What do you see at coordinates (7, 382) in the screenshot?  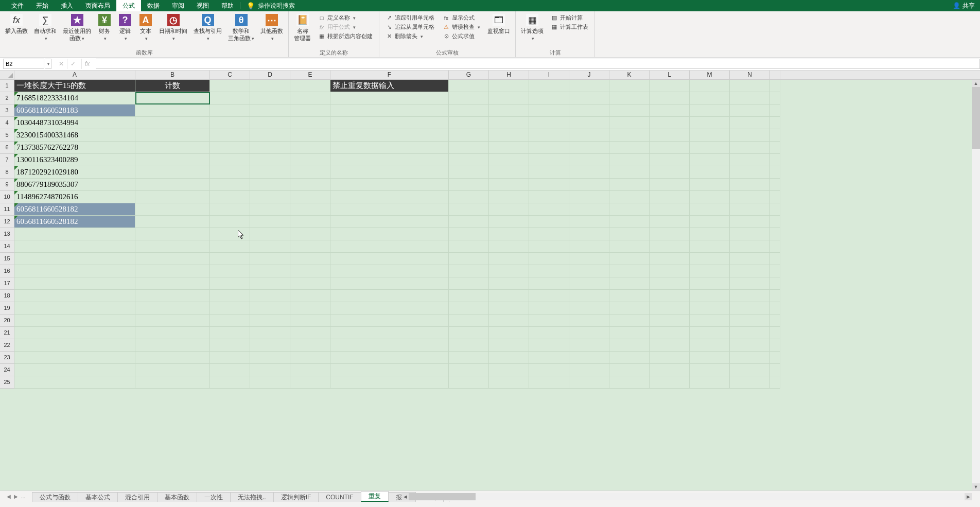 I see `row-header: 25` at bounding box center [7, 382].